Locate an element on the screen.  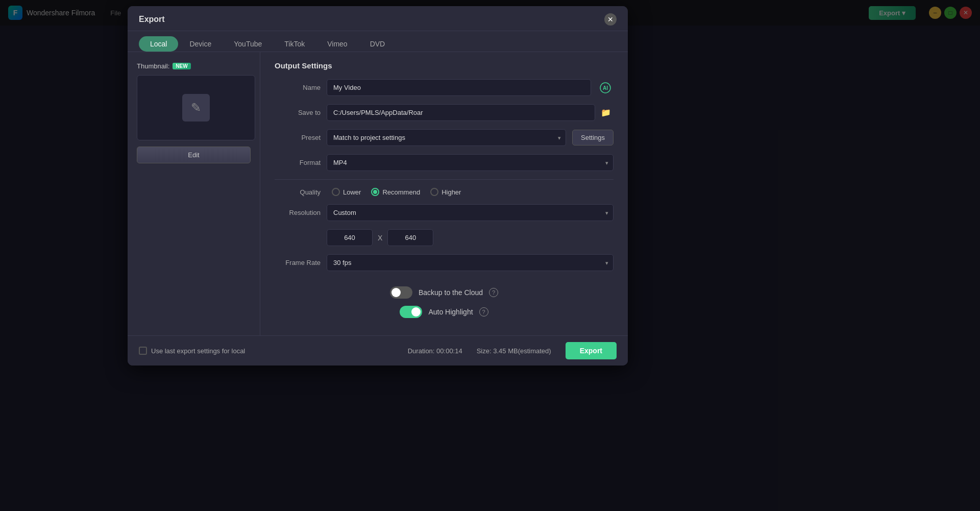
tab-dvd: DVD is located at coordinates (378, 44).